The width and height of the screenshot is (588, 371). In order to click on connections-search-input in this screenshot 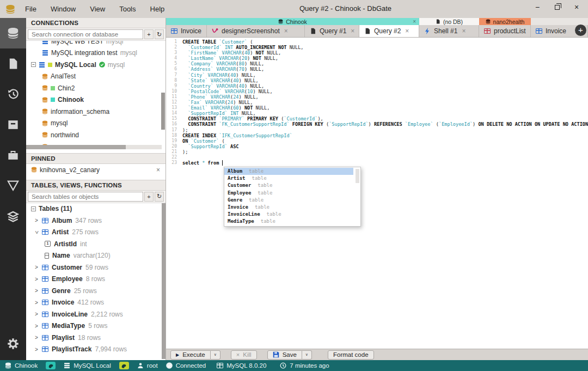, I will do `click(85, 34)`.